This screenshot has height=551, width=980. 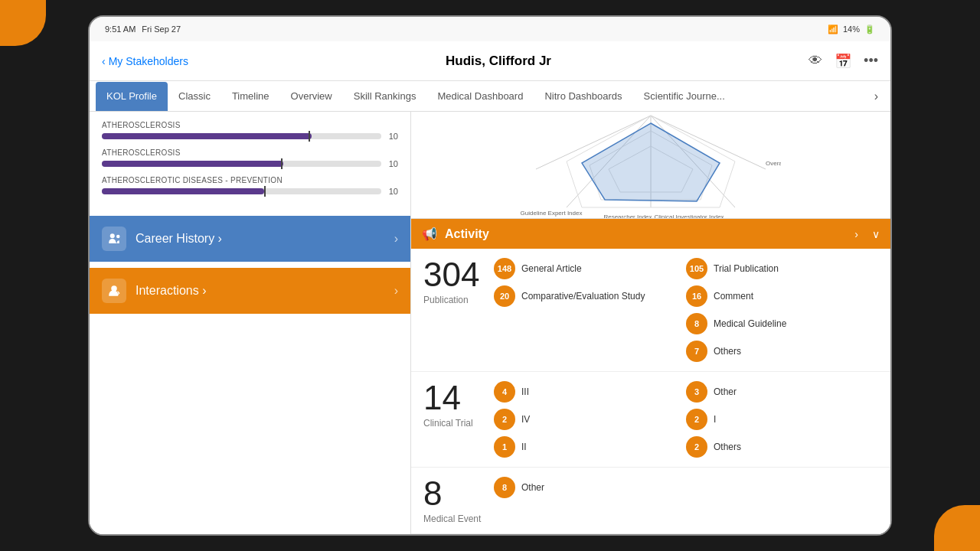 What do you see at coordinates (851, 29) in the screenshot?
I see `battery-level: 14%` at bounding box center [851, 29].